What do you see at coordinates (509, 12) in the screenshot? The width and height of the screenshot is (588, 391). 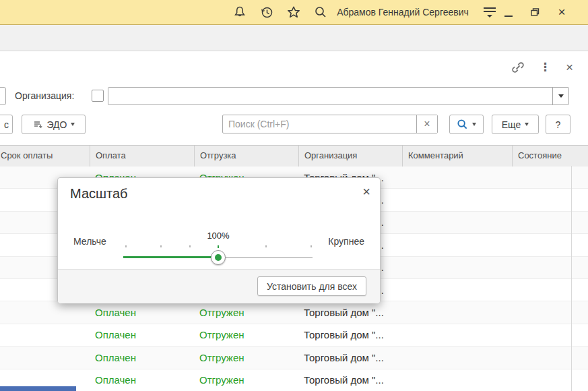 I see `minimize-button` at bounding box center [509, 12].